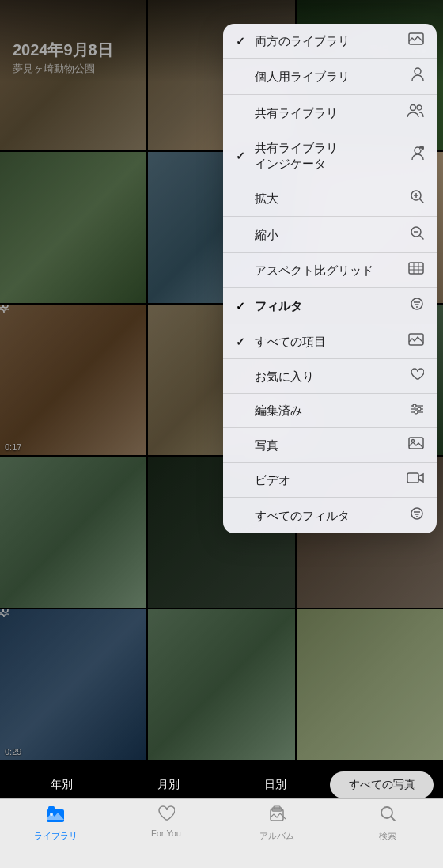 The width and height of the screenshot is (443, 868). What do you see at coordinates (267, 445) in the screenshot?
I see `label-photos: 写真` at bounding box center [267, 445].